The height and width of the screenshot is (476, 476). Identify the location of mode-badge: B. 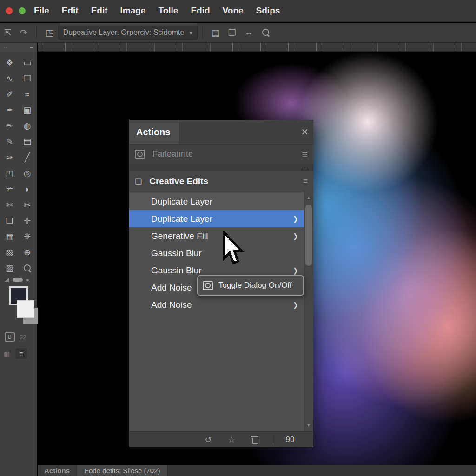
(10, 337).